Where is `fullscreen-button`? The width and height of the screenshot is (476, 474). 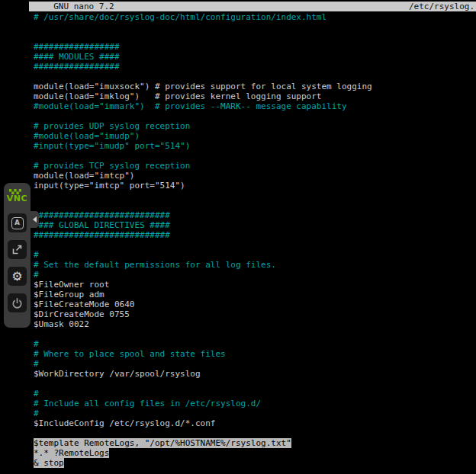
fullscreen-button is located at coordinates (17, 250).